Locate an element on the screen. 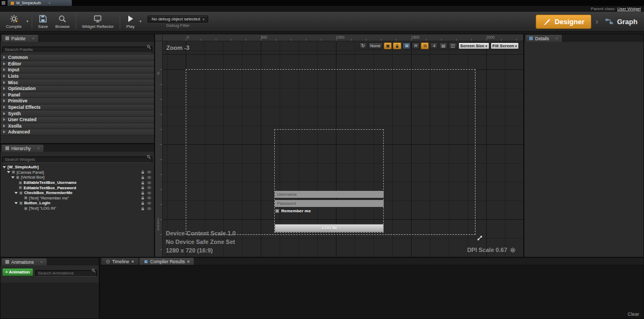 The image size is (644, 319). tree-item-text-login: [Text] "LOG IN" is located at coordinates (77, 209).